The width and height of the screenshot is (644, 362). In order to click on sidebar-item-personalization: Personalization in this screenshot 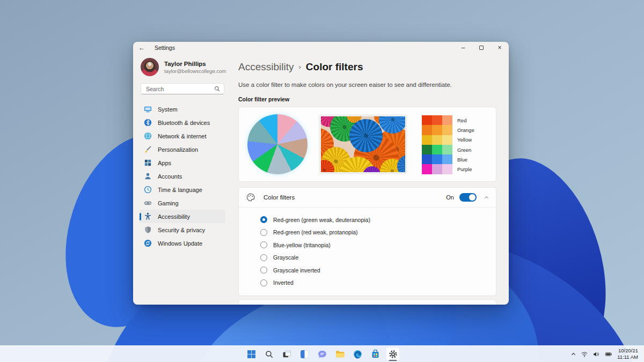, I will do `click(182, 149)`.